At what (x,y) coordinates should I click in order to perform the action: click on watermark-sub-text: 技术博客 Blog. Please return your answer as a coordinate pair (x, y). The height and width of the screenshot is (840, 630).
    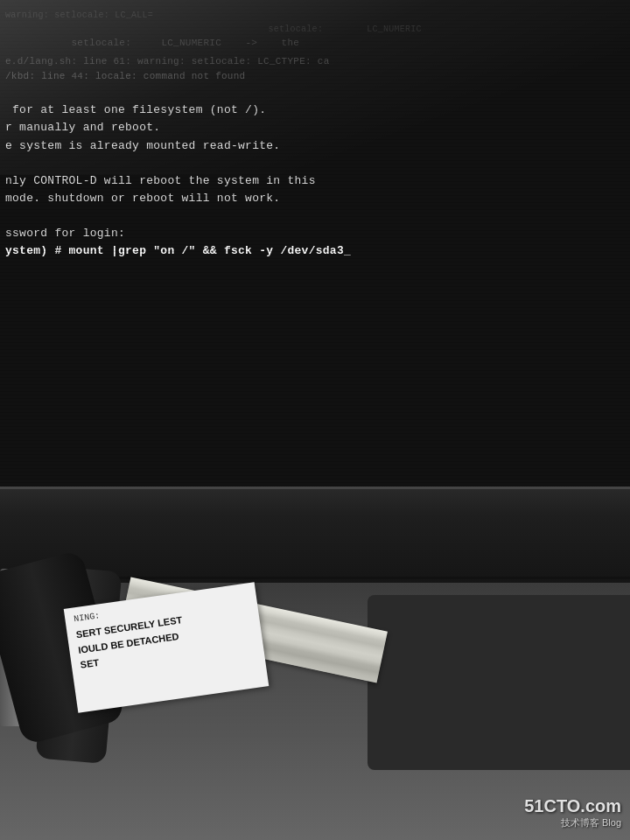
    Looking at the image, I should click on (572, 822).